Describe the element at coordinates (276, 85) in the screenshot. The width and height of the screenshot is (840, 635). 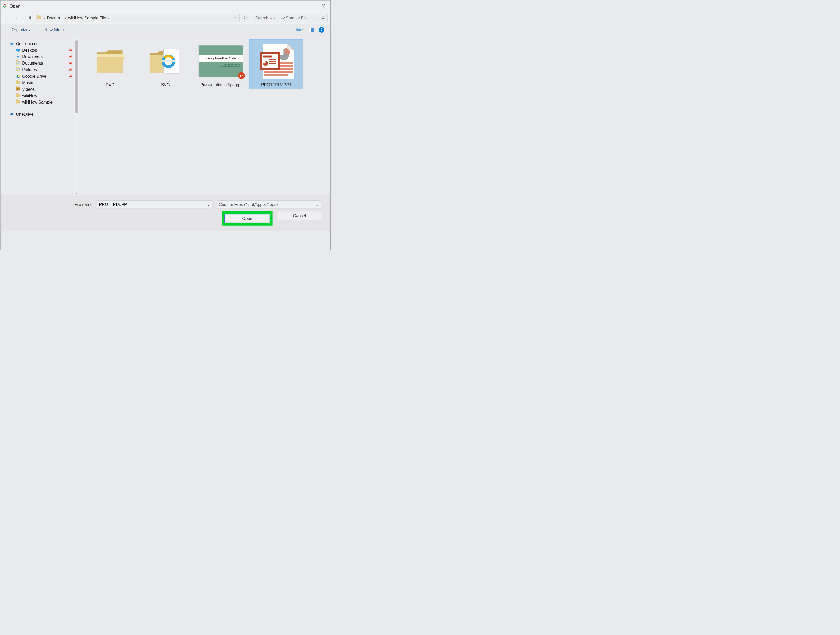
I see `file-label: PROTTPLV.PPT` at that location.